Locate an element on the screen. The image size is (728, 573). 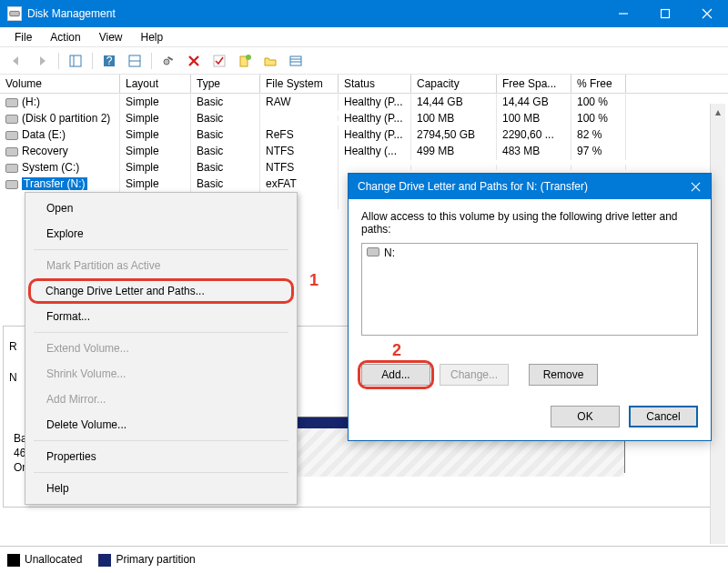
folder-button is located at coordinates (270, 61).